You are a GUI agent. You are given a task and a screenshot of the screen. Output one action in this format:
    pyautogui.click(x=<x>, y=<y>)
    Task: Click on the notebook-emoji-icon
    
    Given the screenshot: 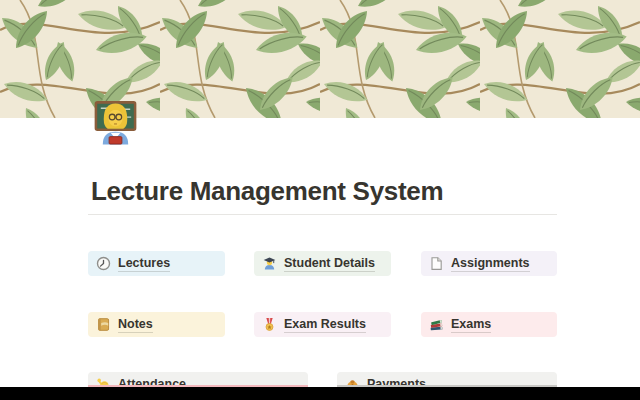 What is the action you would take?
    pyautogui.click(x=104, y=324)
    